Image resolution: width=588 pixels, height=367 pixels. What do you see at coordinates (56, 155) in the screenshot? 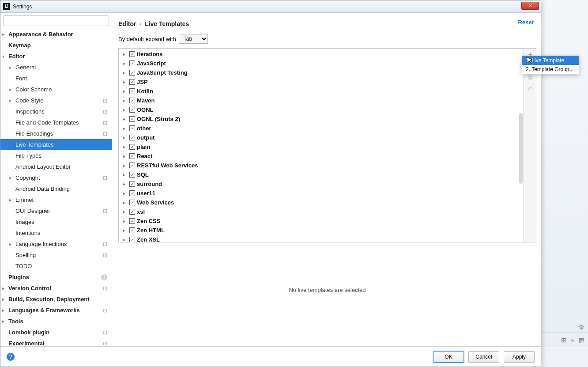
I see `sidebar-item-file-types: File Types` at bounding box center [56, 155].